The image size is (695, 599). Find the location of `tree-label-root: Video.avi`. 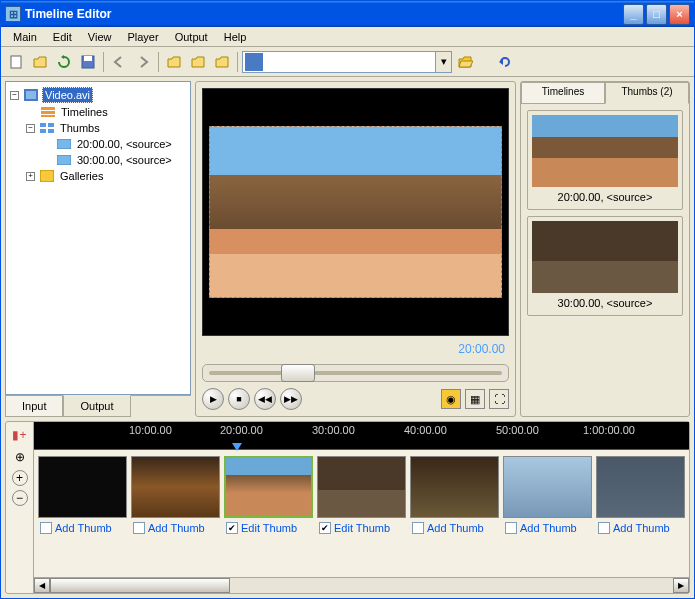

tree-label-root: Video.avi is located at coordinates (68, 95).